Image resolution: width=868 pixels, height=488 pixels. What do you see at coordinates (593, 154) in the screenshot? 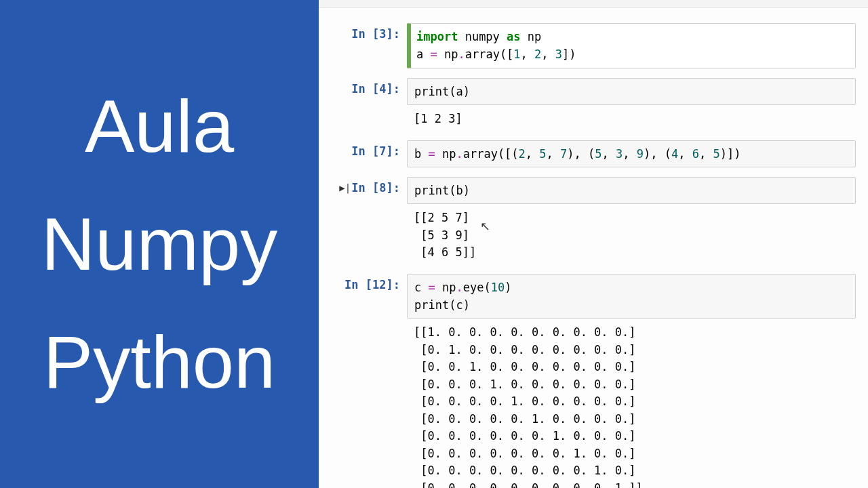
I see `notebook-cell: In [7]:b = np.array([(2, 5, 7), (5, 3, 9…` at bounding box center [593, 154].